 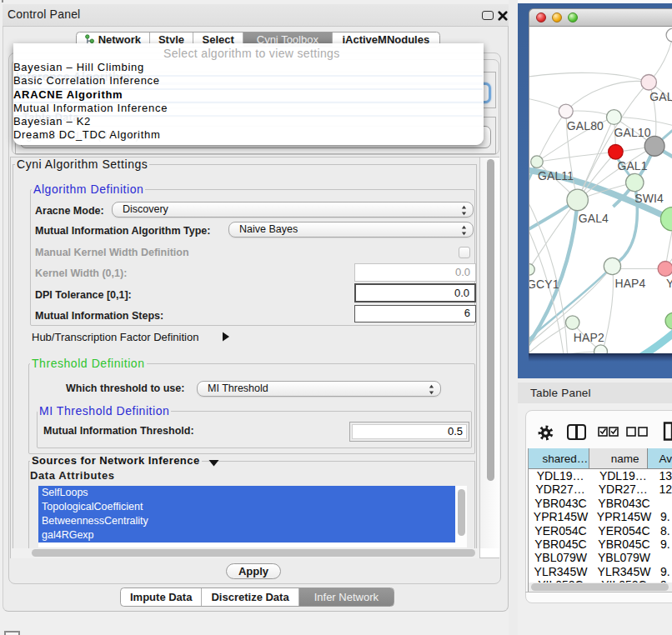 I want to click on svg-text: Y, so click(x=669, y=283).